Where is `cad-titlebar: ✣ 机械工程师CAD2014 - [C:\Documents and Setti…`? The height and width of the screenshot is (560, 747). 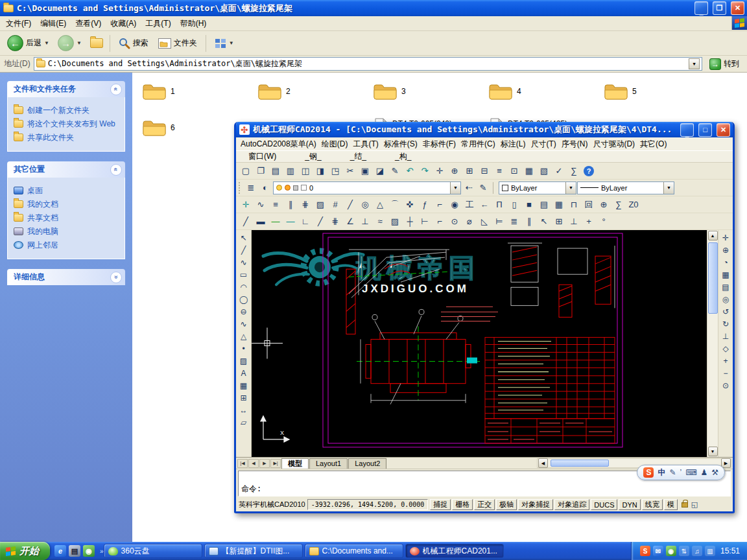 cad-titlebar: ✣ 机械工程师CAD2014 - [C:\Documents and Setti… is located at coordinates (484, 130).